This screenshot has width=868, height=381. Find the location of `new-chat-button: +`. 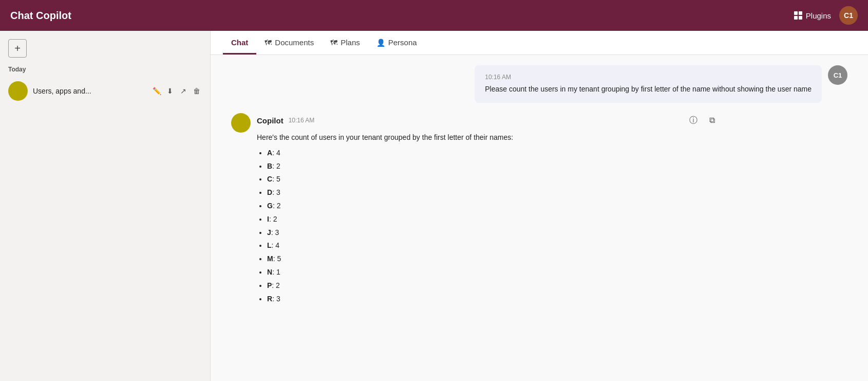

new-chat-button: + is located at coordinates (17, 48).